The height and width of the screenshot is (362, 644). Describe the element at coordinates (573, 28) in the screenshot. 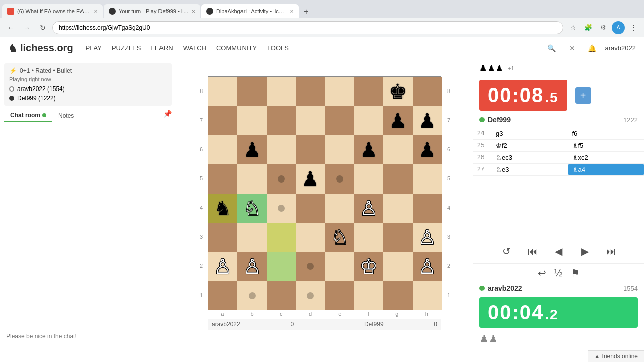

I see `bookmark-star-icon: ☆` at that location.